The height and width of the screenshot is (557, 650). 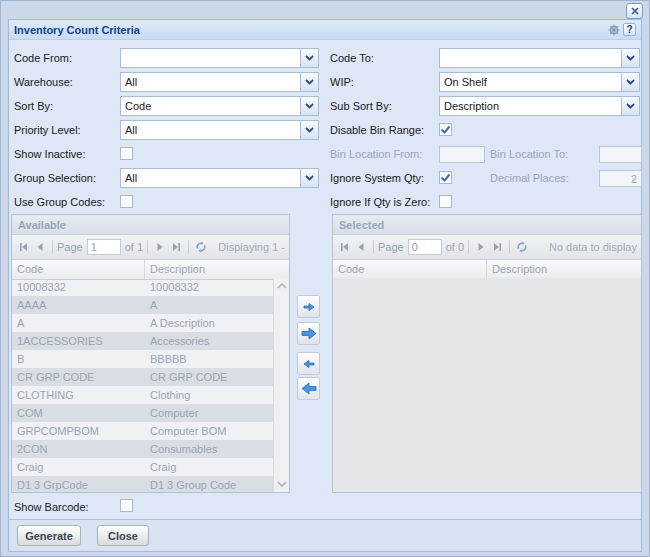 I want to click on table-row: BBBBBB, so click(x=150, y=359).